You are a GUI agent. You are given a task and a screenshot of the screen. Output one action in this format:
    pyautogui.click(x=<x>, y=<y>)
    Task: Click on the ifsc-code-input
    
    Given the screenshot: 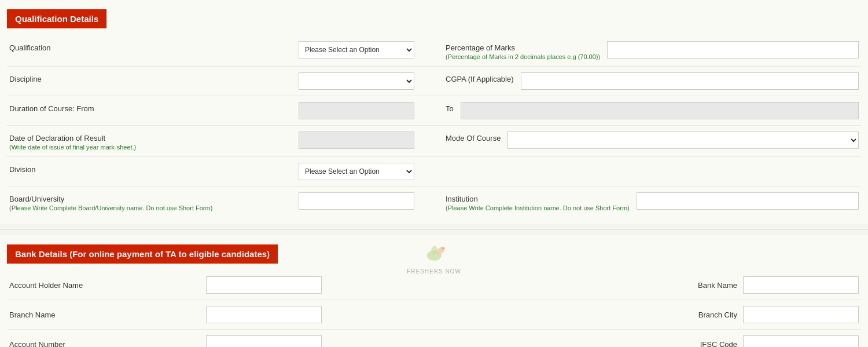 What is the action you would take?
    pyautogui.click(x=801, y=341)
    